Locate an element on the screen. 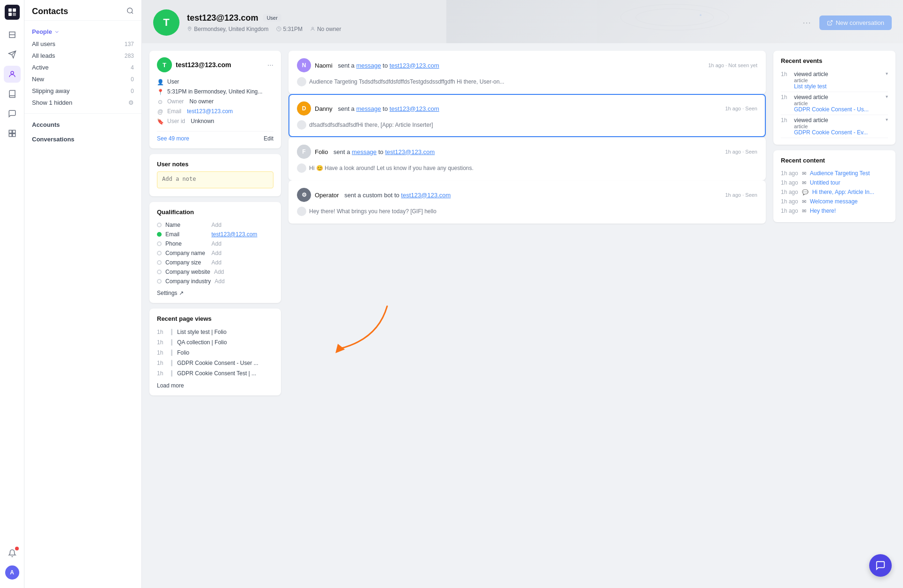 Image resolution: width=903 pixels, height=588 pixels. user-avatar: A is located at coordinates (12, 573).